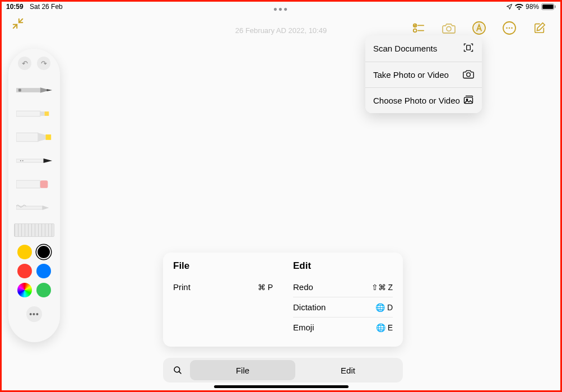  What do you see at coordinates (424, 74) in the screenshot?
I see `camera-menu-take-photo: Take Photo or Video` at bounding box center [424, 74].